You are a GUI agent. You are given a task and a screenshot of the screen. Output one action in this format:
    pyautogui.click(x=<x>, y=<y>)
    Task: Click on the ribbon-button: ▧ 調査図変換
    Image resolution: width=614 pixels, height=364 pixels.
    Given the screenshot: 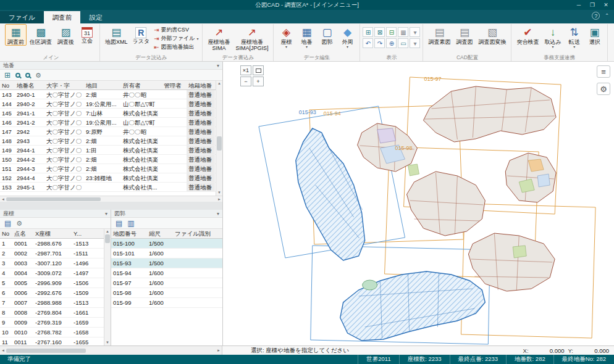 What is the action you would take?
    pyautogui.click(x=492, y=35)
    